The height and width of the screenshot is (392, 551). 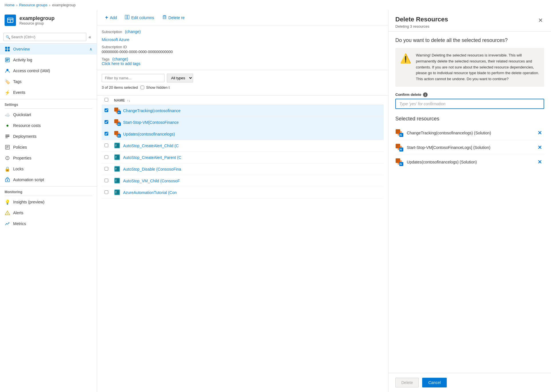 What do you see at coordinates (243, 146) in the screenshot?
I see `table-row: f AutoStop_CreateAlert_Child (C` at bounding box center [243, 146].